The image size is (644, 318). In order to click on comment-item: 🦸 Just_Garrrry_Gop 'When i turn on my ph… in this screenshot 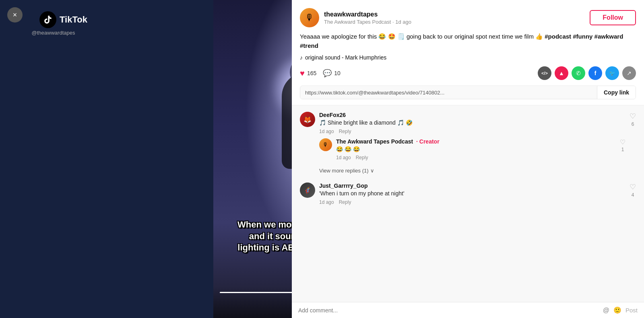, I will do `click(468, 194)`.